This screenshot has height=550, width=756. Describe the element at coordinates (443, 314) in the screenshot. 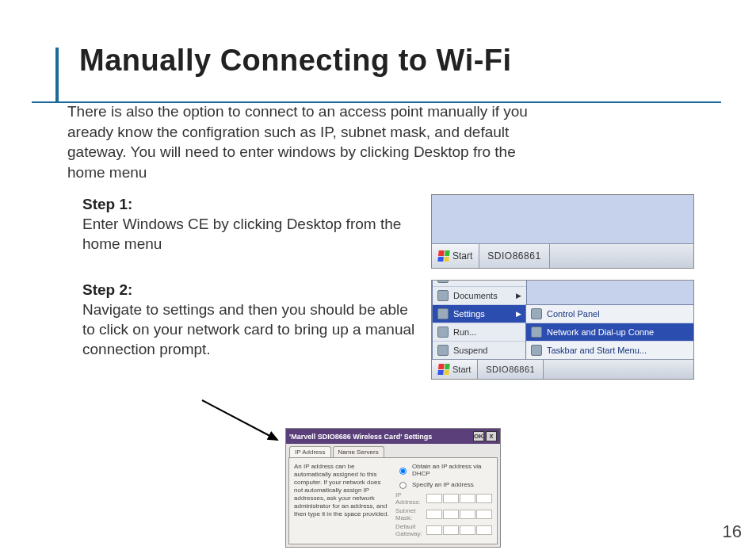

I see `gear-icon` at that location.